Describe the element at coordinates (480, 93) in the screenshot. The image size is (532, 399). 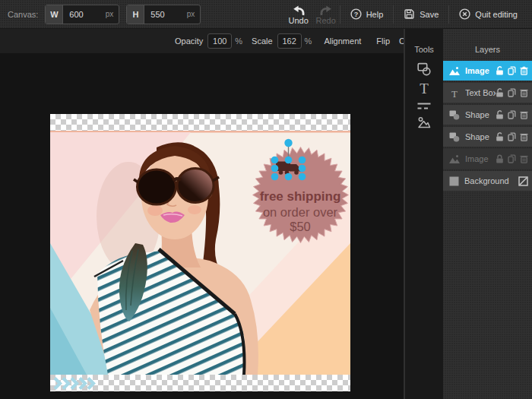
I see `layer-label: Text Box` at that location.